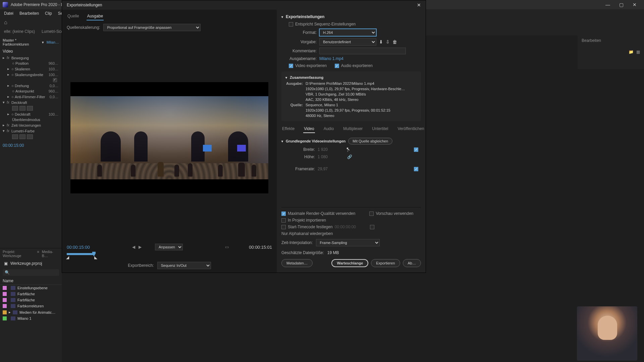  What do you see at coordinates (73, 16) in the screenshot?
I see `tab-quelle: Quelle` at bounding box center [73, 16].